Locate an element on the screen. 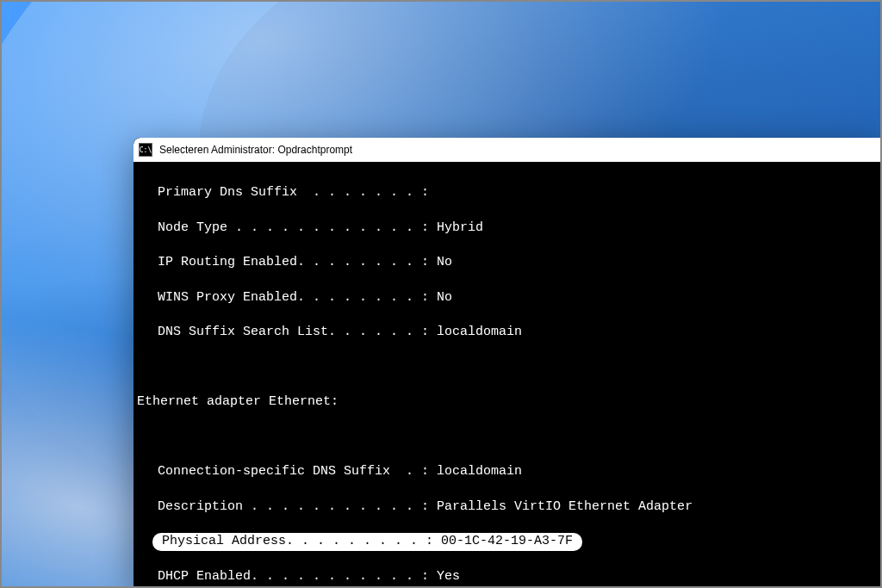  output-line: IP Routing Enabled. . . . . . . . : No is located at coordinates (508, 263).